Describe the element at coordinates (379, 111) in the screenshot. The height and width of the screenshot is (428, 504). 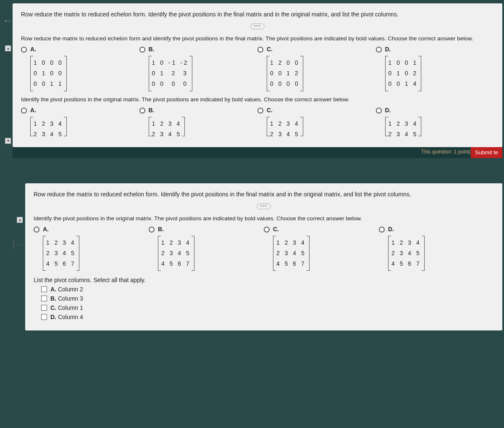
I see `radio-d2` at that location.